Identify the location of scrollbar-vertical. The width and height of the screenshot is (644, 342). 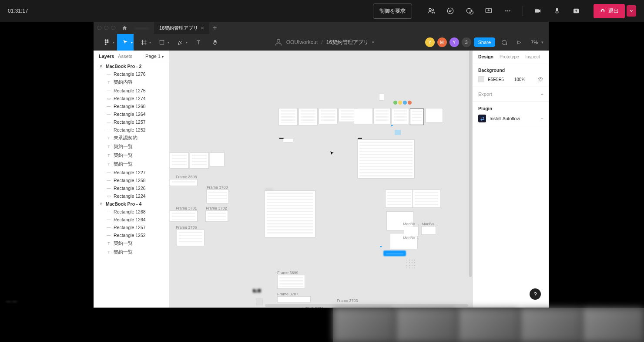
(470, 164).